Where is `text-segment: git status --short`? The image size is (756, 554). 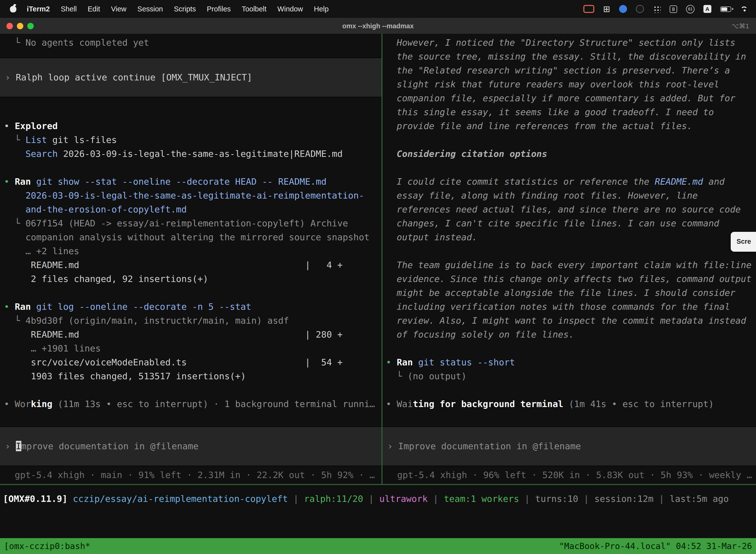
text-segment: git status --short is located at coordinates (464, 362).